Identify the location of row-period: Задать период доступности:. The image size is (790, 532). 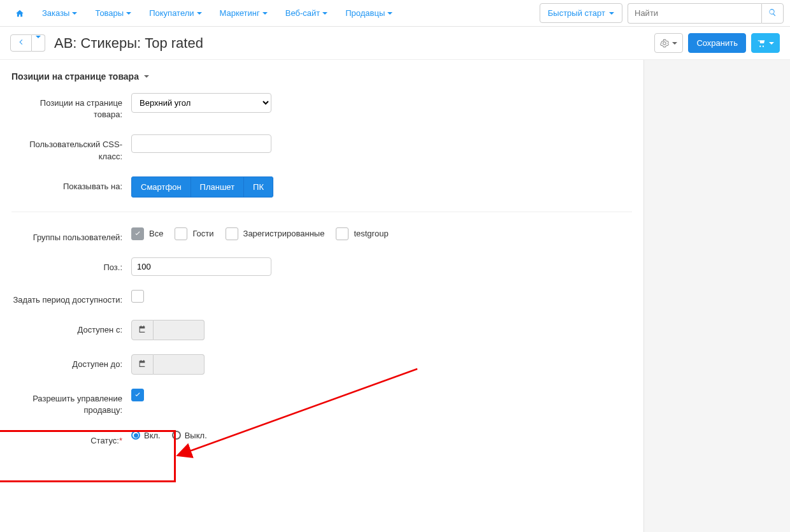
(322, 298).